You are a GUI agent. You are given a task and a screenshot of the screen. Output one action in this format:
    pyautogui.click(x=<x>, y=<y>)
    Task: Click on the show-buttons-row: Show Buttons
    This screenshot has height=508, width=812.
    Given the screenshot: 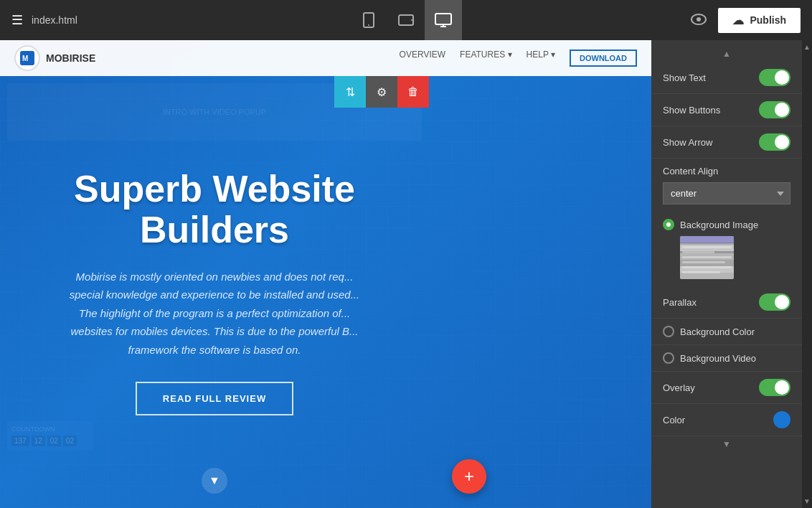 What is the action you would take?
    pyautogui.click(x=727, y=110)
    